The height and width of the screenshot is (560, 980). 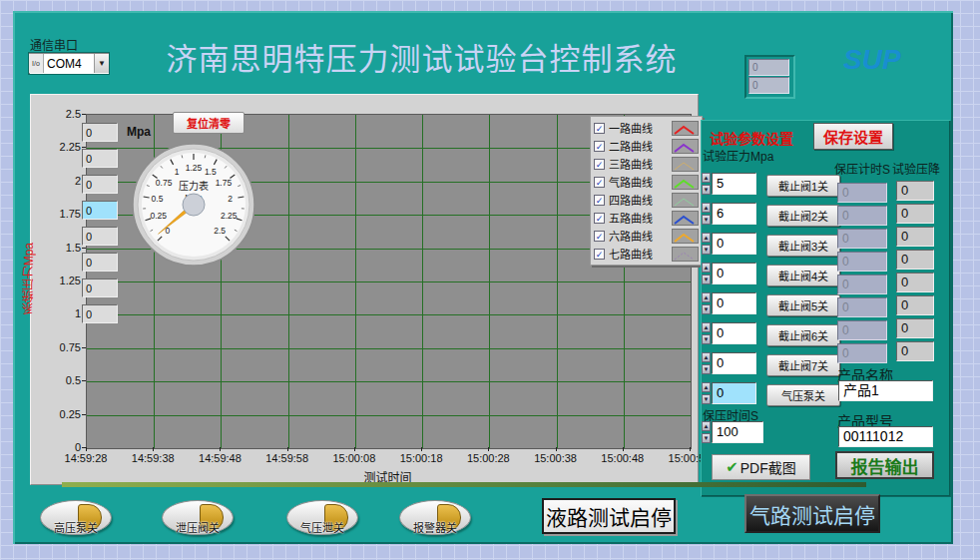 I want to click on toggle-switch: 气压泄关, so click(x=322, y=517).